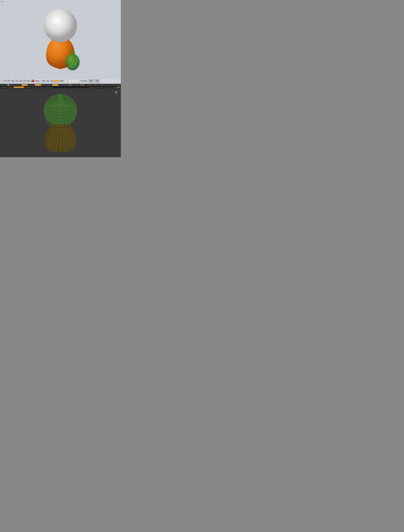 The height and width of the screenshot is (532, 404). Describe the element at coordinates (82, 85) in the screenshot. I see `x-pos-slider: -0` at that location.